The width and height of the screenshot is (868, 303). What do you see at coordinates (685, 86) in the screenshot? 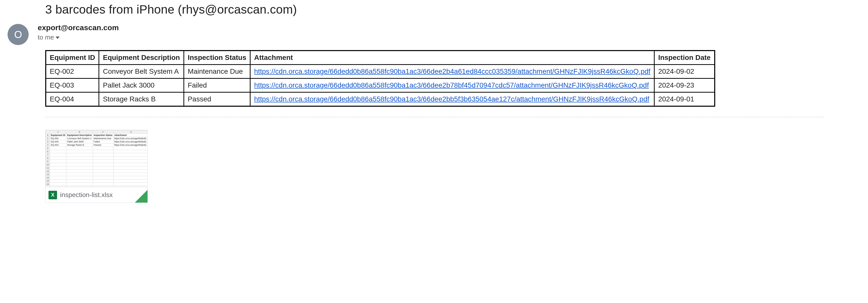
I see `cell-inspection-date: 2024-09-23` at bounding box center [685, 86].